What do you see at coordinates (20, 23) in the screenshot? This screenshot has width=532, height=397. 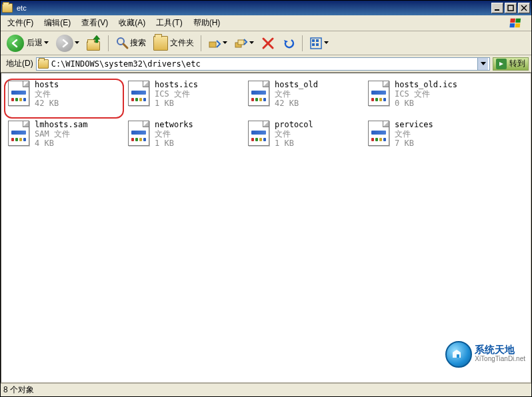 I see `menu-file: 文件(F)` at bounding box center [20, 23].